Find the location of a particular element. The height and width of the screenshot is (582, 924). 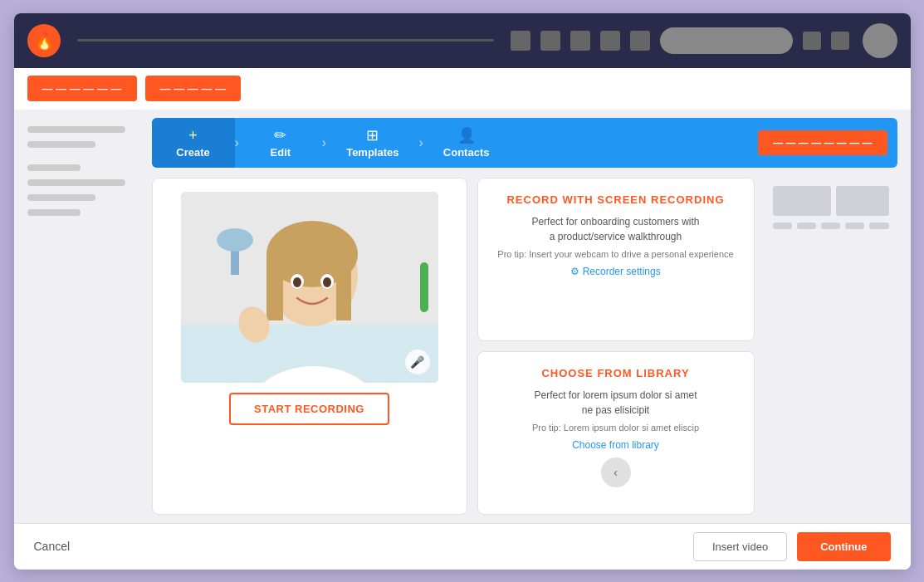

create-icon: + is located at coordinates (193, 136).